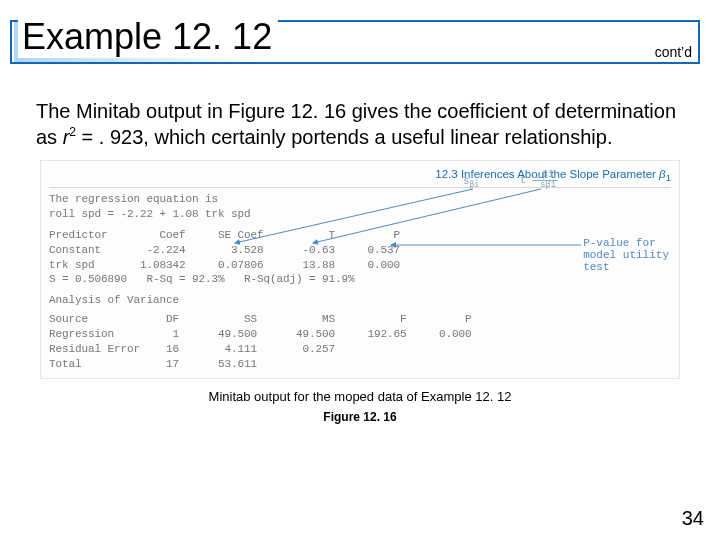  Describe the element at coordinates (674, 52) in the screenshot. I see `continued-label: cont’d` at that location.